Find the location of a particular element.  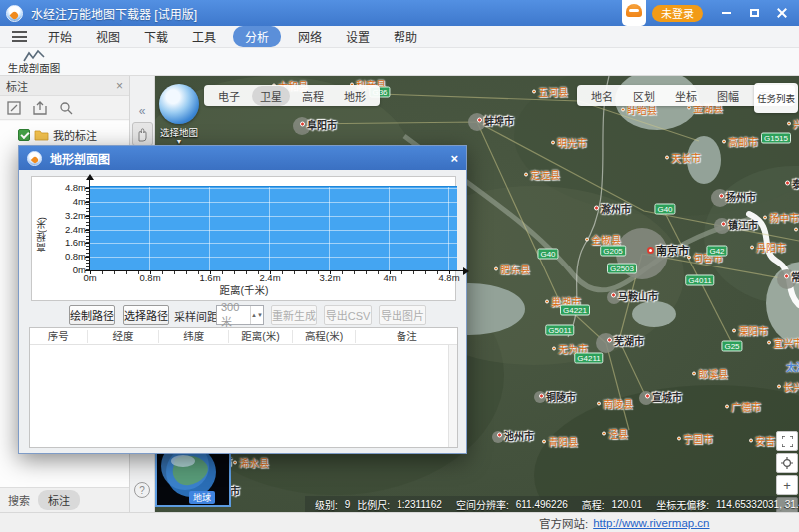

scale-label: 比例尺: is located at coordinates (374, 505).